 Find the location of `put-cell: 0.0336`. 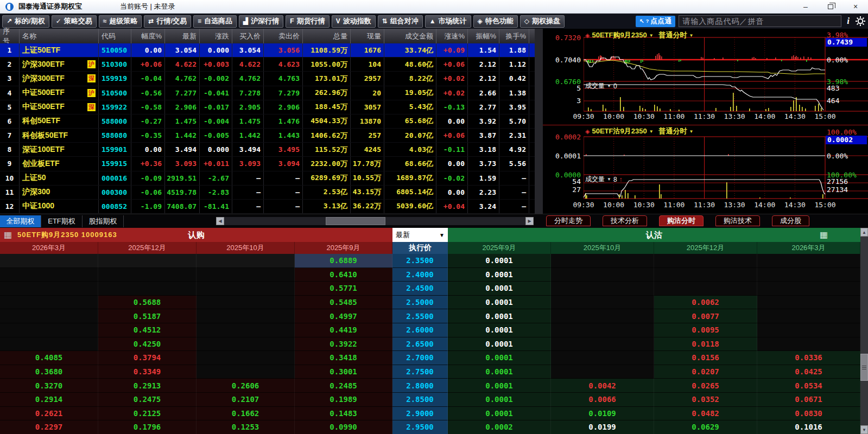

put-cell: 0.0336 is located at coordinates (809, 358).